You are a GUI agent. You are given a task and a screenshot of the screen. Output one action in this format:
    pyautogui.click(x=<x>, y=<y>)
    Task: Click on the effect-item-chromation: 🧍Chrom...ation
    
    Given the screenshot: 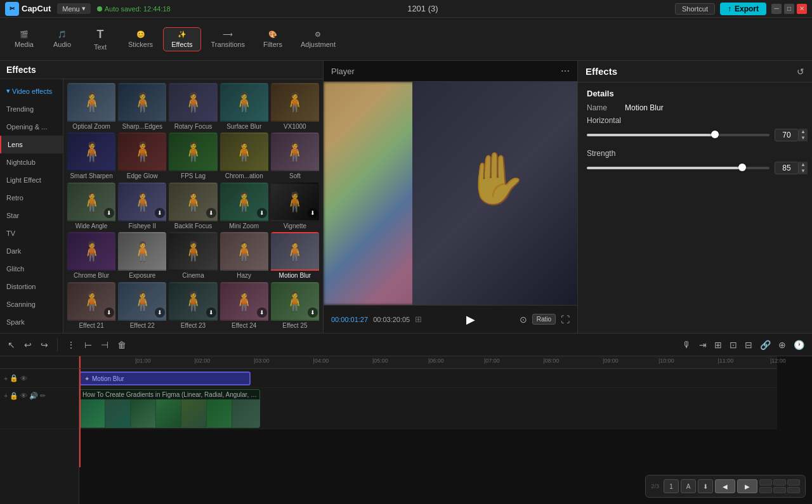 What is the action you would take?
    pyautogui.click(x=244, y=156)
    